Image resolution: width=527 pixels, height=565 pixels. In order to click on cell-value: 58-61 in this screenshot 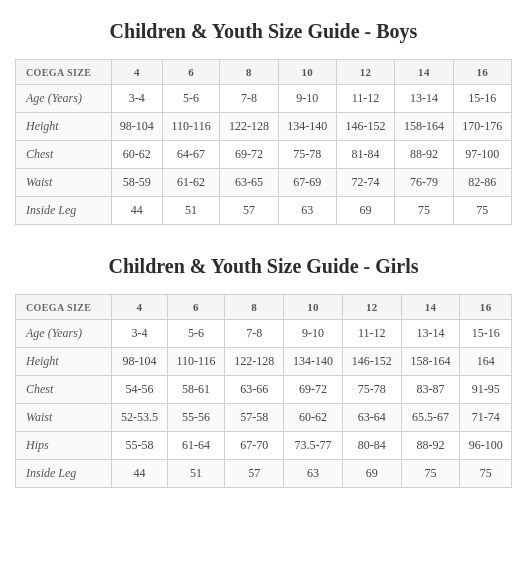, I will do `click(196, 390)`.